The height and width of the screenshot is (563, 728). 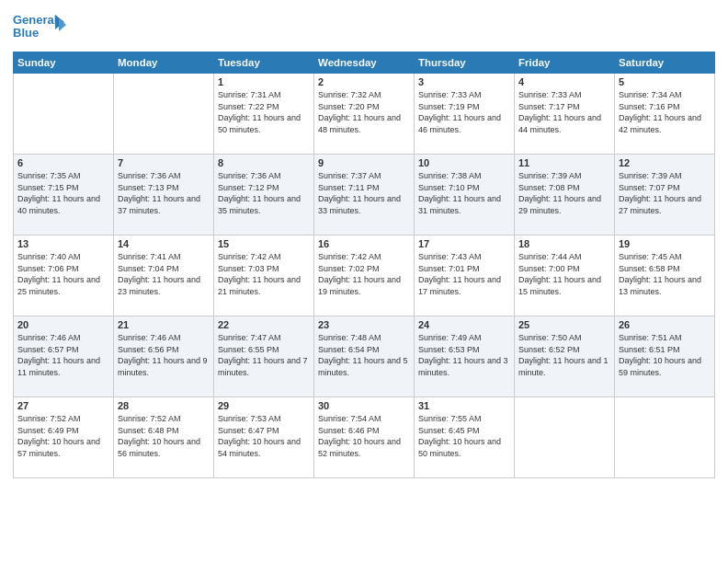 I want to click on cell-text: Sunrise: 7:47 AM Sunset: 6:55 PM Dayligh…, so click(x=264, y=355).